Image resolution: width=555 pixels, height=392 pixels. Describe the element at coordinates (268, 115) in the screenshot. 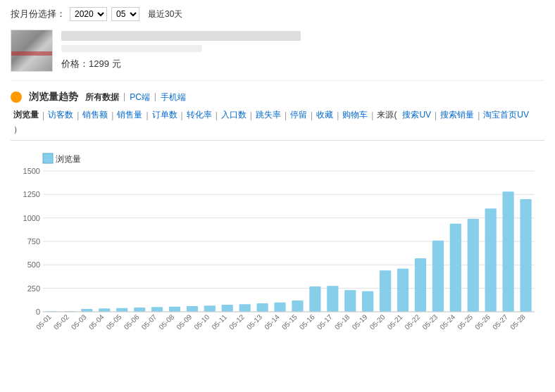

I see `tab-bounce: 跳失率` at that location.